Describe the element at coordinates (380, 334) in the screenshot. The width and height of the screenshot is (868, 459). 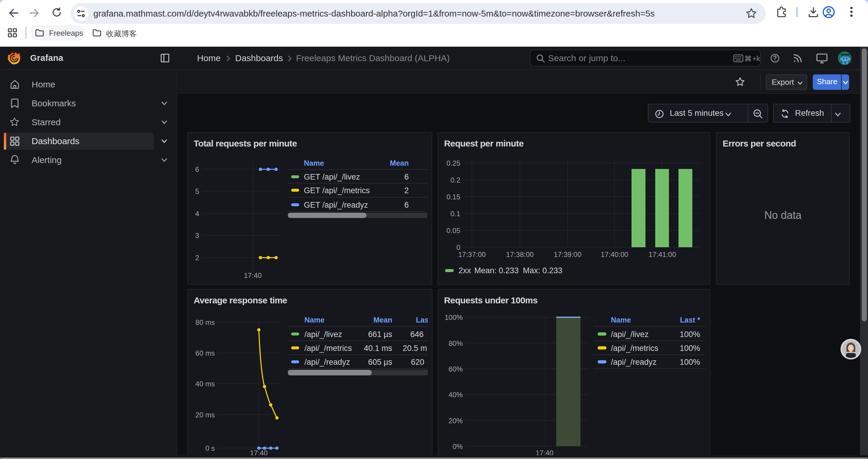
I see `svg-text: 661 µs` at that location.